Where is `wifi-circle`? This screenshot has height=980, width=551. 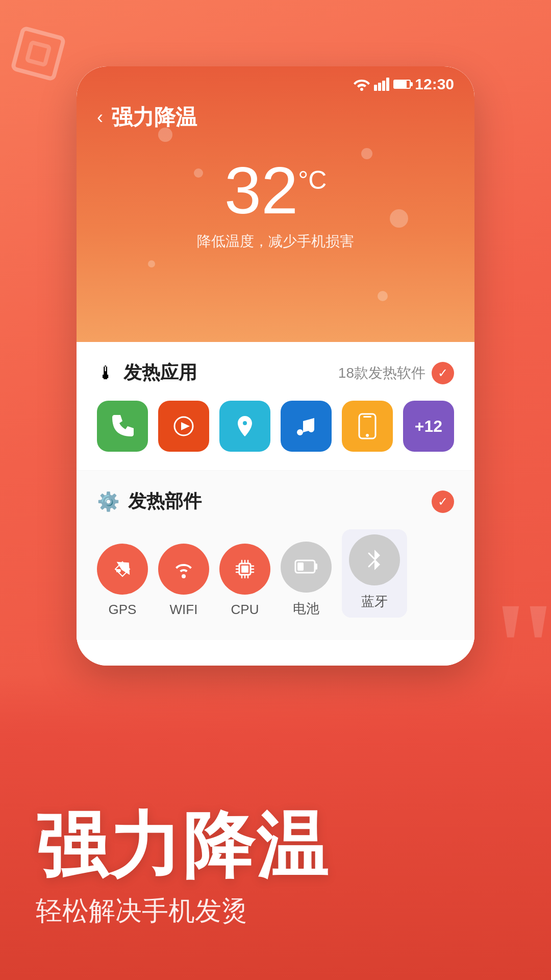 wifi-circle is located at coordinates (184, 569).